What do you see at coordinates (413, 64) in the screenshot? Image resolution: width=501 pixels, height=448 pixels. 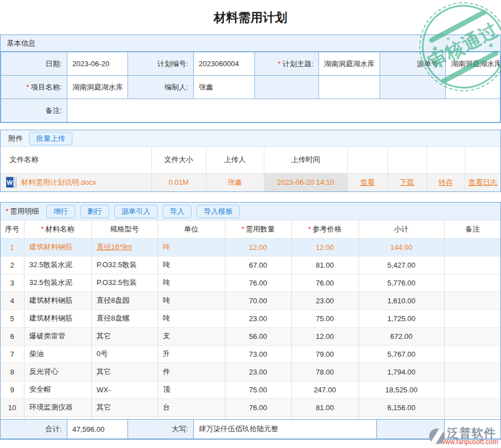 I see `source-number-label: 源单号:` at bounding box center [413, 64].